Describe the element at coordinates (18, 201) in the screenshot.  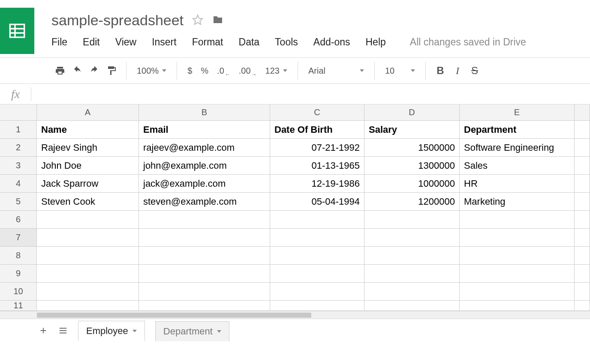
I see `row-header-5: 5` at that location.